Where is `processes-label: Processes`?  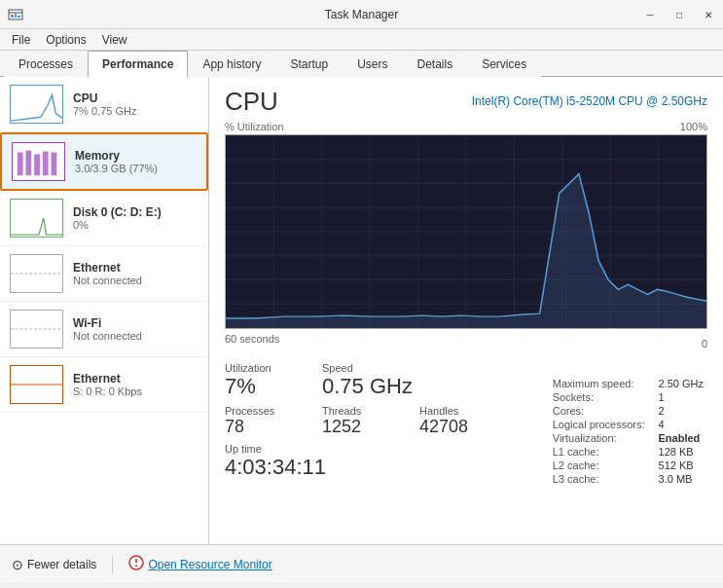 processes-label: Processes is located at coordinates (264, 411).